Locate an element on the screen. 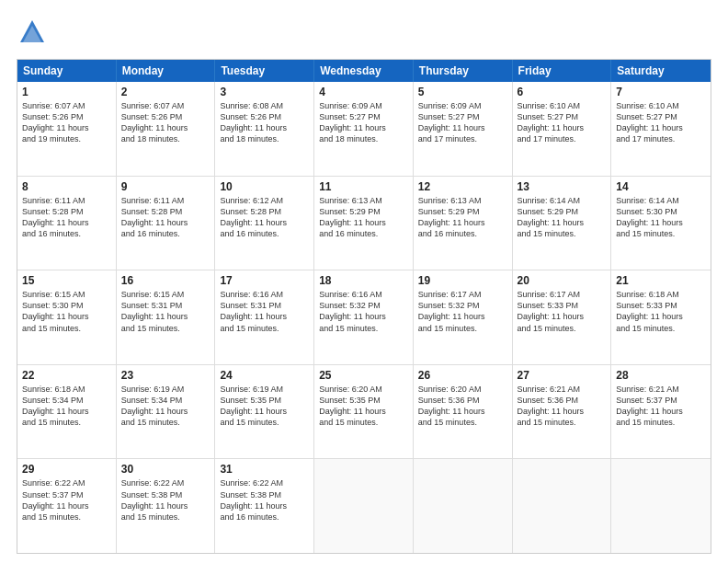  calendar-cell: 21Sunrise: 6:18 AMSunset: 5:33 PMDayligh… is located at coordinates (661, 317).